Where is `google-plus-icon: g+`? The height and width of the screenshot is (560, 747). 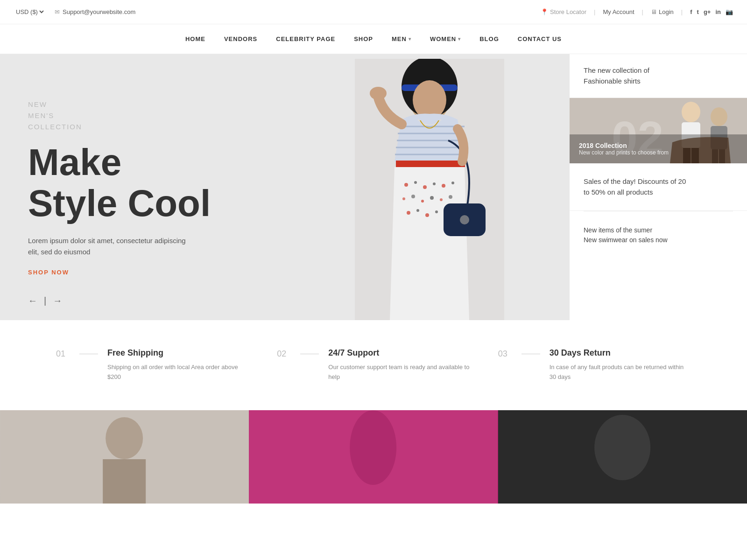 google-plus-icon: g+ is located at coordinates (707, 12).